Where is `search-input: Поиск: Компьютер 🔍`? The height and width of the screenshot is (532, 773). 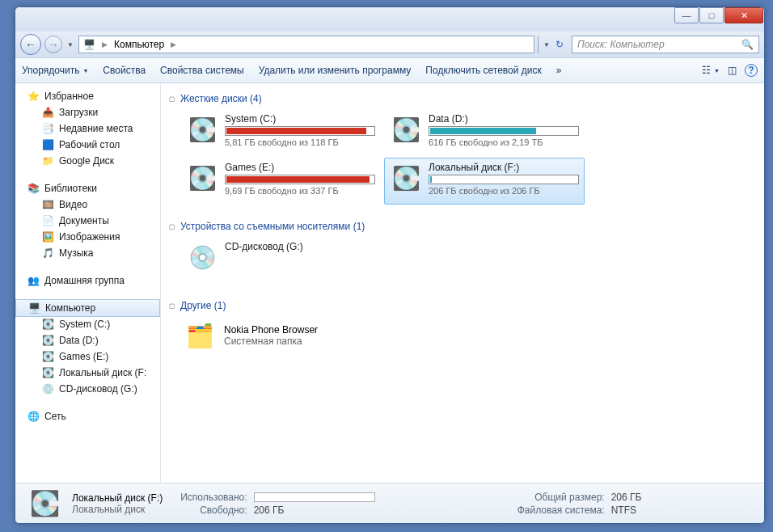
search-input: Поиск: Компьютер 🔍 is located at coordinates (665, 44).